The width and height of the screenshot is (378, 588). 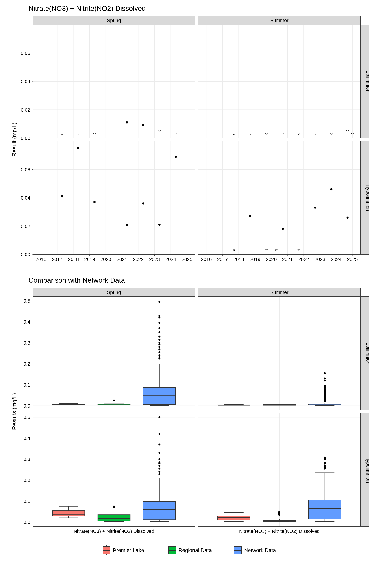 I want to click on svg-text: Results (mg/L), so click(x=14, y=411).